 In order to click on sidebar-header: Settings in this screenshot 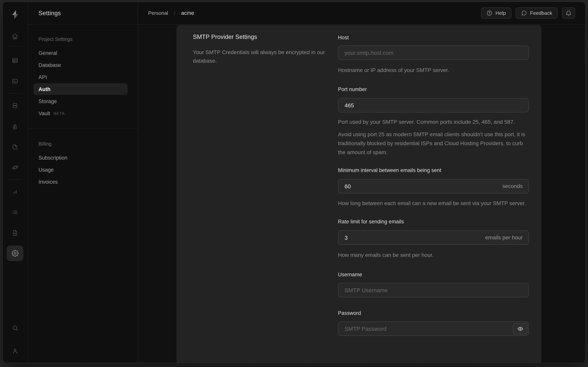, I will do `click(83, 13)`.